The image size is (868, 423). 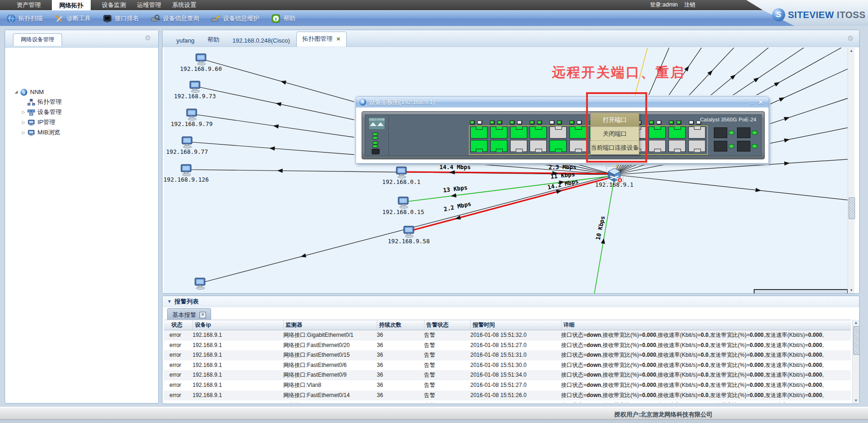 What do you see at coordinates (752, 102) in the screenshot?
I see `minimize-icon: □` at bounding box center [752, 102].